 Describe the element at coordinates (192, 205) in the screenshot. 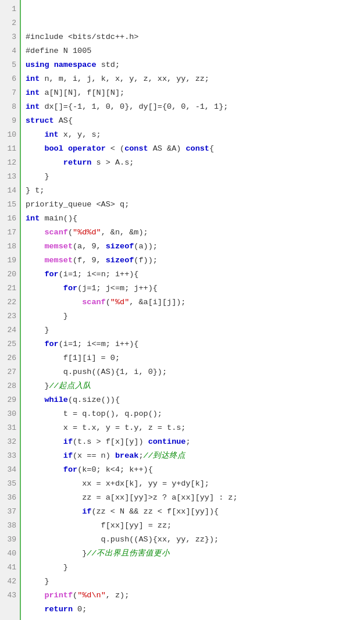

I see `code-line: priority_queue <AS> q;` at that location.